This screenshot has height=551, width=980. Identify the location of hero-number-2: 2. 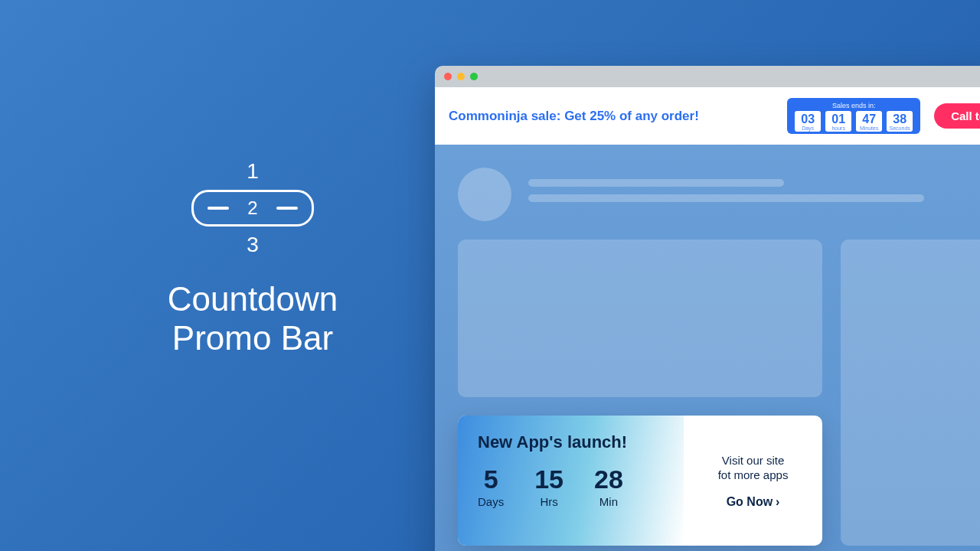
(253, 208).